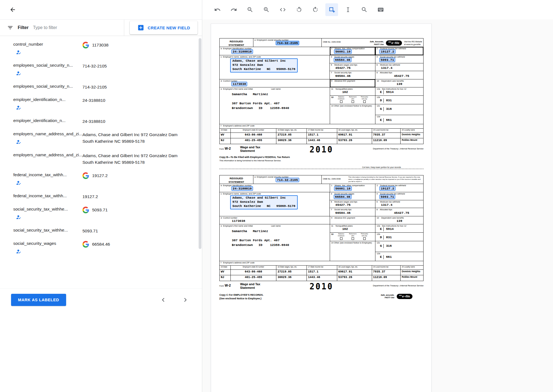 This screenshot has height=392, width=553. Describe the element at coordinates (315, 10) in the screenshot. I see `rotate-right-icon` at that location.